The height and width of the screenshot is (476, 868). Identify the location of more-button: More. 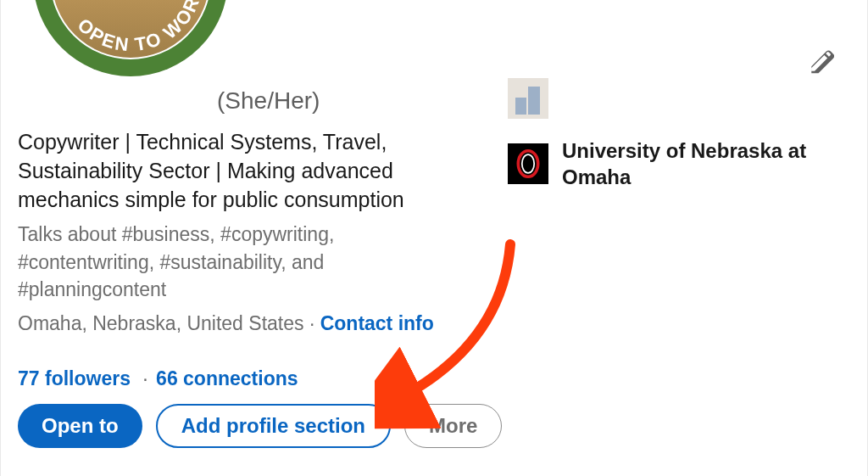
(453, 426).